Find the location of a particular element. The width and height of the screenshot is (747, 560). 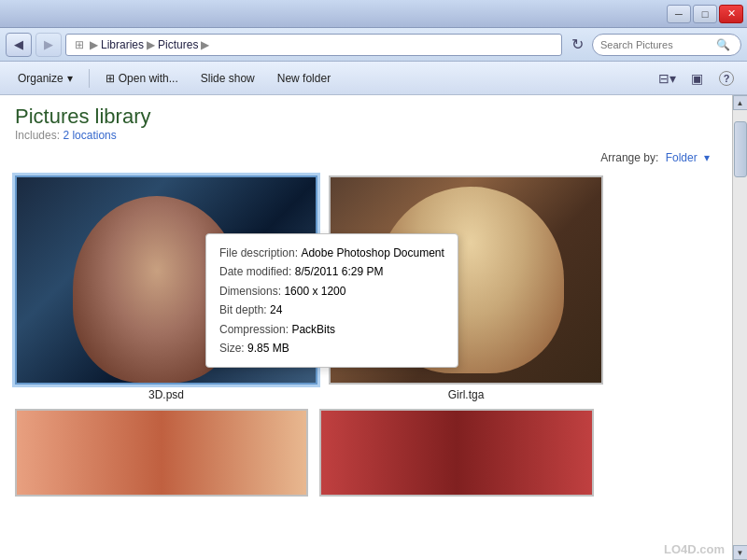

back-button: ◀ is located at coordinates (19, 45).